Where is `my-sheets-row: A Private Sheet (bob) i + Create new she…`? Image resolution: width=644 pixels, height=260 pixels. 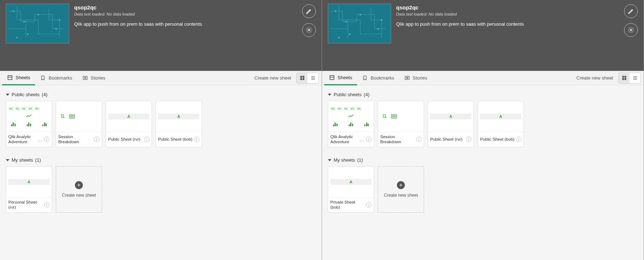
my-sheets-row: A Private Sheet (bob) i + Create new she… is located at coordinates (483, 189).